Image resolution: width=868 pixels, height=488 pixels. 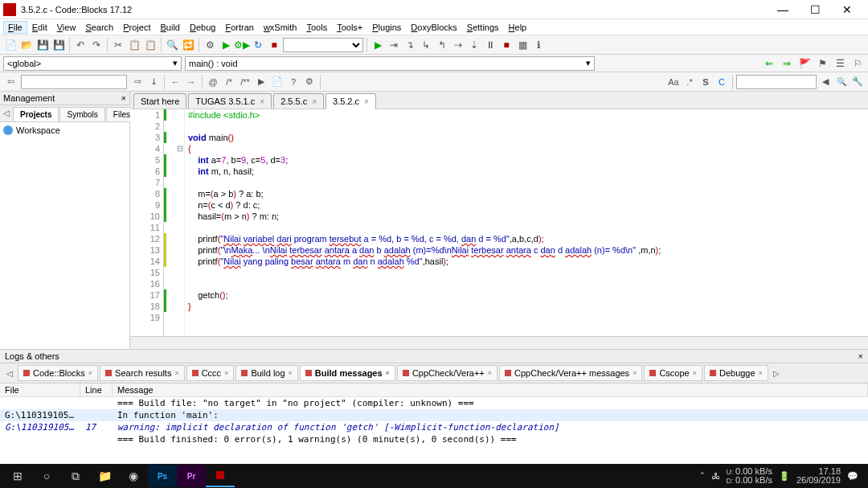 I want to click on tray-notifications-icon: 💬, so click(x=853, y=476).